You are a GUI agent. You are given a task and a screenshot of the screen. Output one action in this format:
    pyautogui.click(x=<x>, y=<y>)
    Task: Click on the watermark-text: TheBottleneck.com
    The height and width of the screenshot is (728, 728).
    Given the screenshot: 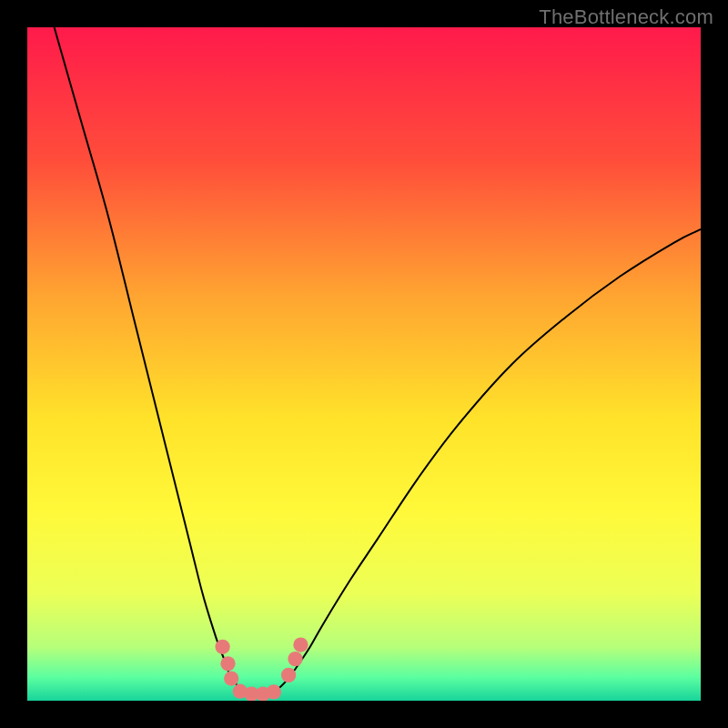 What is the action you would take?
    pyautogui.click(x=626, y=17)
    